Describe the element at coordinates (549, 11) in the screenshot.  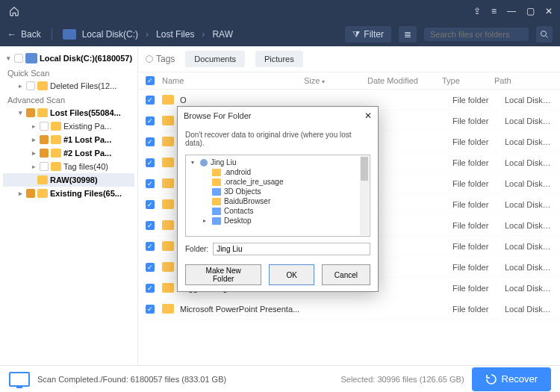
I see `close-icon: ✕` at that location.